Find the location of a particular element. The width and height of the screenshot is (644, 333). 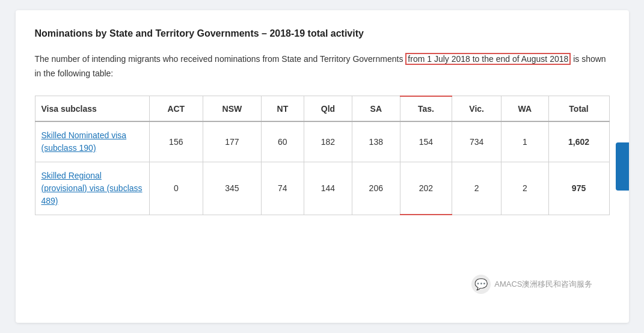

watermark: 💬 AMACS澳洲移民和咨询服务 is located at coordinates (532, 284).